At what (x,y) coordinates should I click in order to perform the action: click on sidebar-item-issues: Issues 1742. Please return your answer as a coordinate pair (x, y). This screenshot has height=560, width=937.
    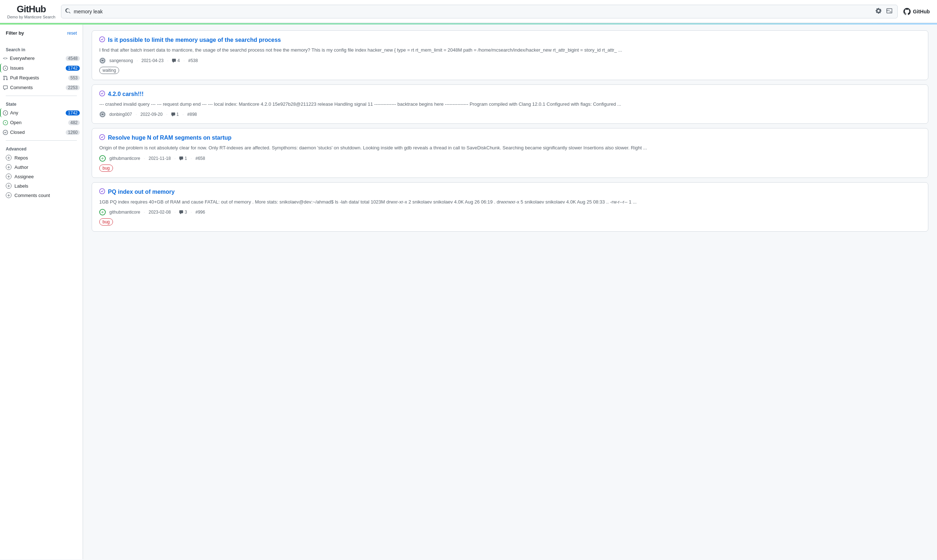
    Looking at the image, I should click on (42, 68).